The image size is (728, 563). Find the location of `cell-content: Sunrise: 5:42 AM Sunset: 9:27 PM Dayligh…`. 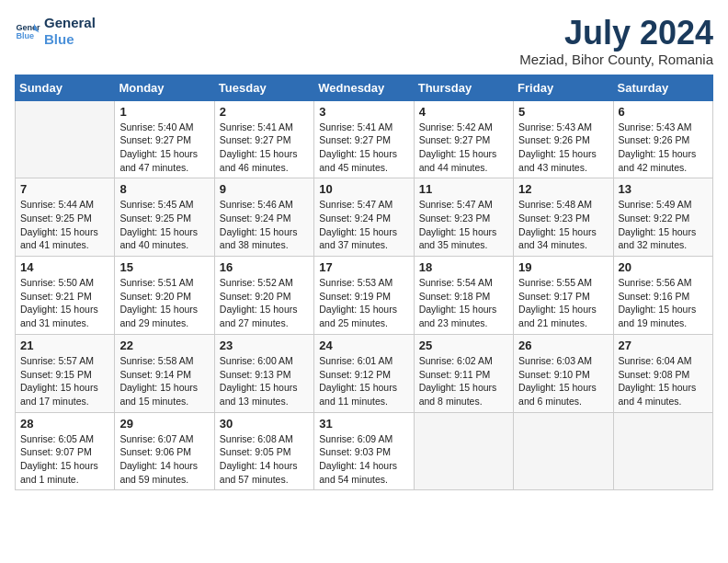

cell-content: Sunrise: 5:42 AM Sunset: 9:27 PM Dayligh… is located at coordinates (463, 147).